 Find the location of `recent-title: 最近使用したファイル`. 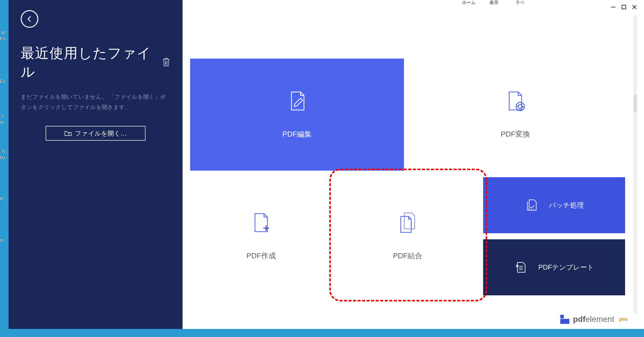

recent-title: 最近使用したファイル is located at coordinates (91, 63).